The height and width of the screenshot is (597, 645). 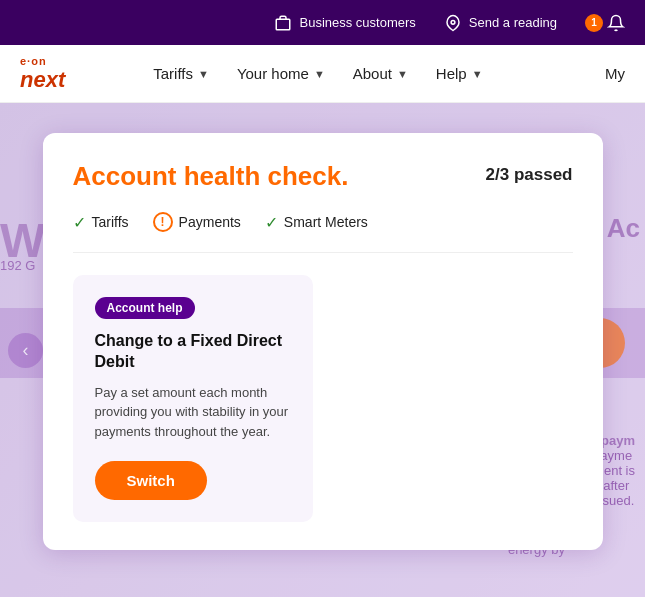 What do you see at coordinates (151, 480) in the screenshot?
I see `switch-button: Switch` at bounding box center [151, 480].